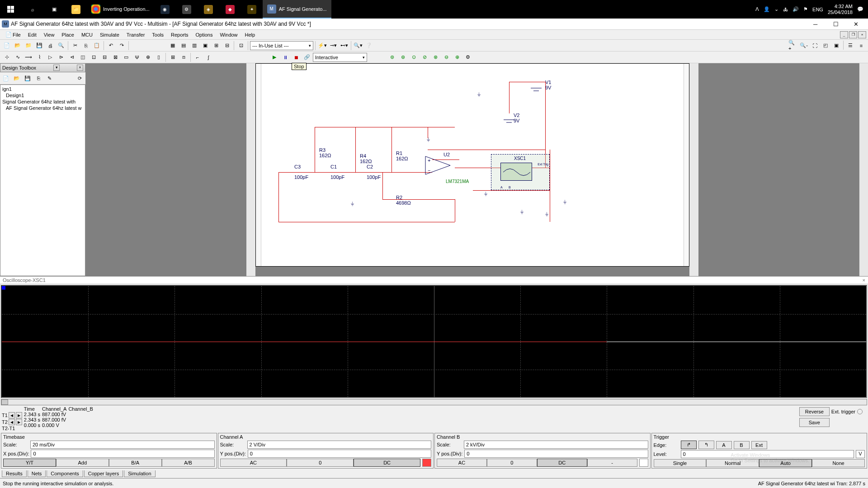 Image resolution: width=868 pixels, height=488 pixels. I want to click on probe1-icon: ⚡▾, so click(322, 46).